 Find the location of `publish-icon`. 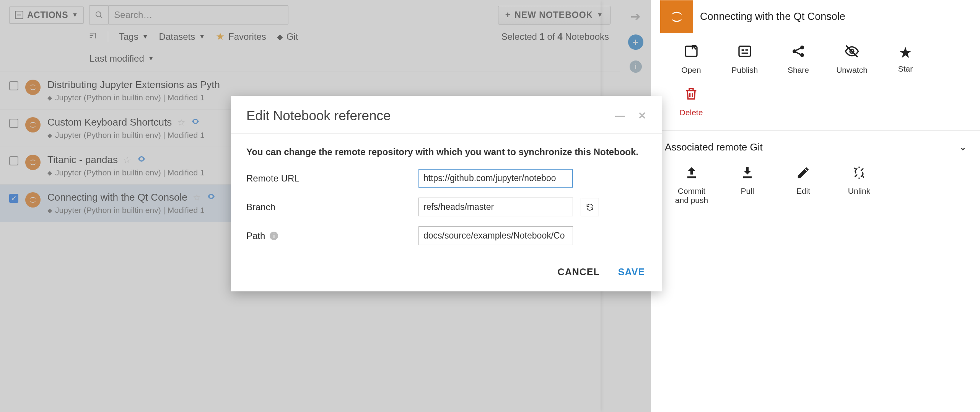

publish-icon is located at coordinates (745, 53).